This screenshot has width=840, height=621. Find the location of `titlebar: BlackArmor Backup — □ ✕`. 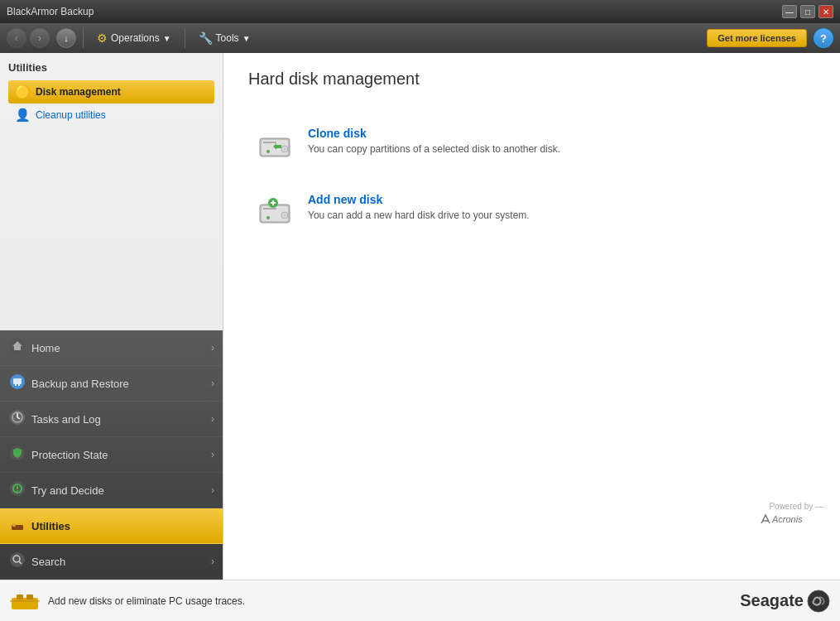

titlebar: BlackArmor Backup — □ ✕ is located at coordinates (420, 12).